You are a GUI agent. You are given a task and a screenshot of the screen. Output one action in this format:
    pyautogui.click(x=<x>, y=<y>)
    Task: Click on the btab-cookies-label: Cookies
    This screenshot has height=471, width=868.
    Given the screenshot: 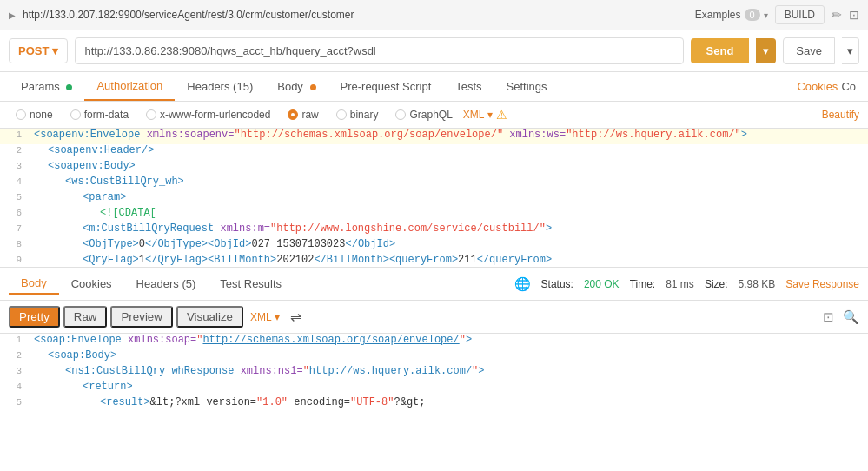 What is the action you would take?
    pyautogui.click(x=92, y=283)
    